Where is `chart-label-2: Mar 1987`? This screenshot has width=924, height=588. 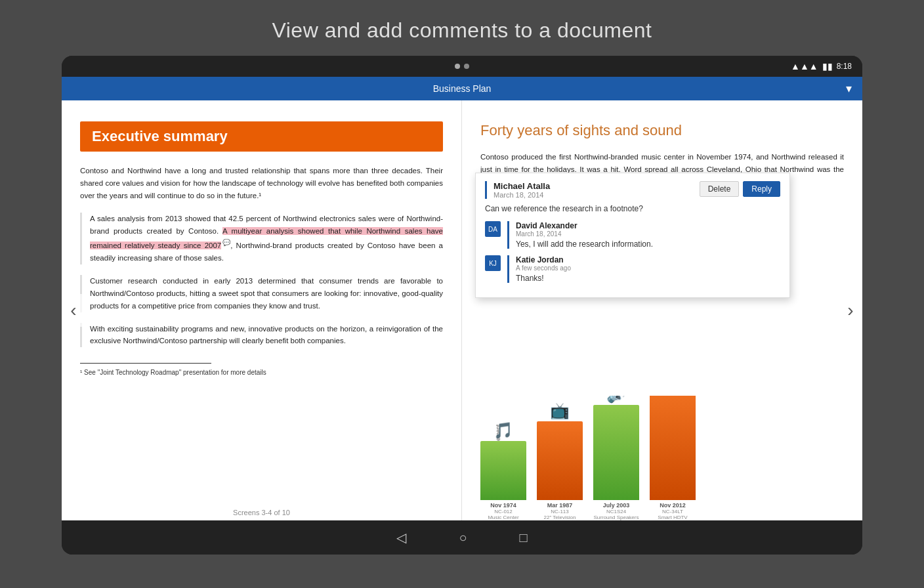 chart-label-2: Mar 1987 is located at coordinates (560, 505).